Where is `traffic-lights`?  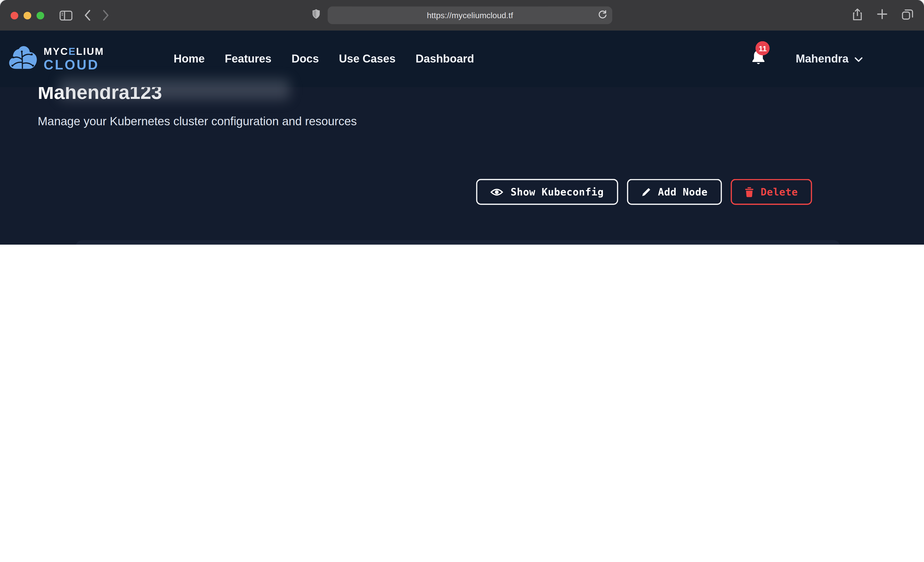 traffic-lights is located at coordinates (27, 15).